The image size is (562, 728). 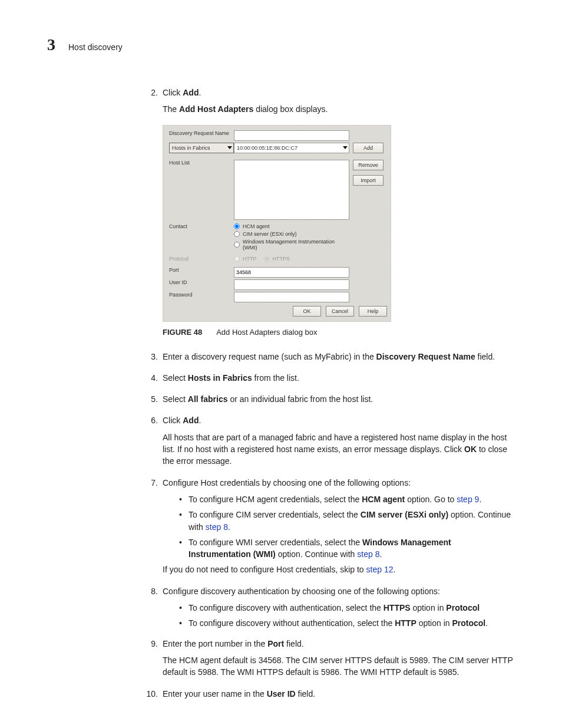 What do you see at coordinates (201, 282) in the screenshot?
I see `label-userid: User ID` at bounding box center [201, 282].